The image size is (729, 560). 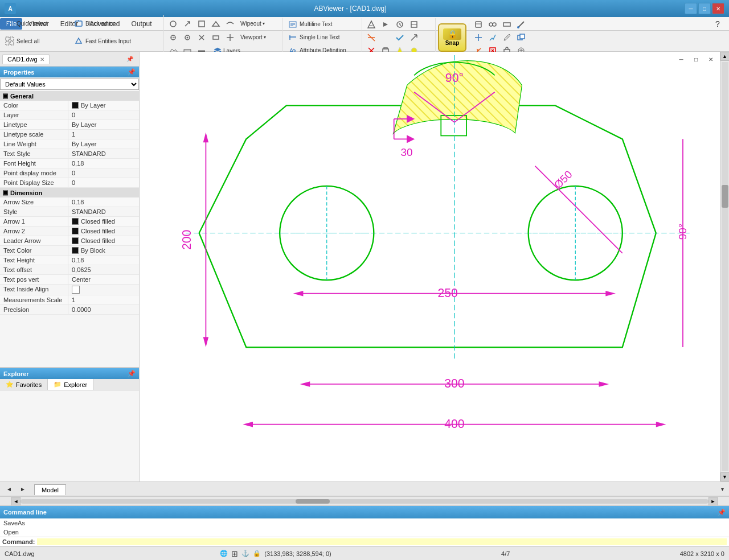 I want to click on tab-bar: CAD1.dwg ✕ 📌, so click(x=69, y=59).